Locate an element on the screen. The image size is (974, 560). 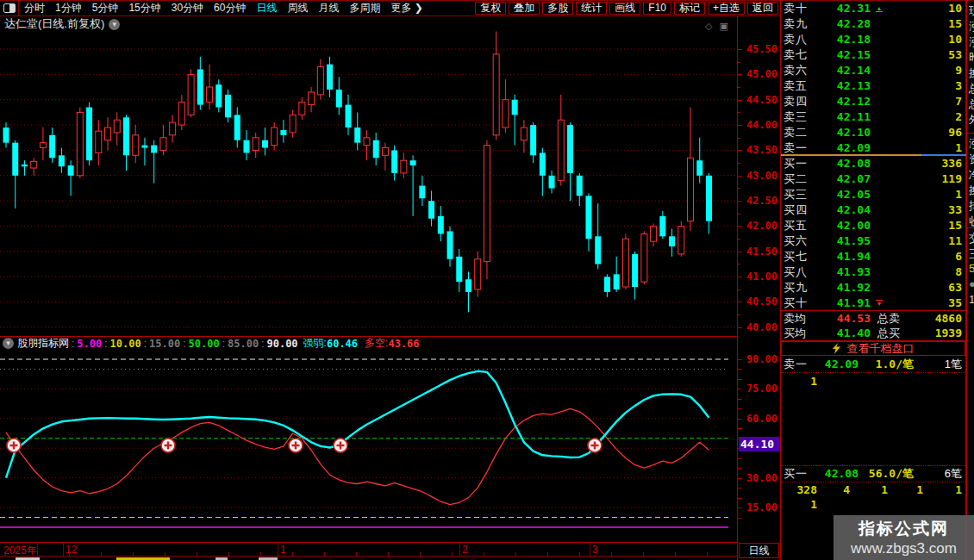
toolbar-button: 叠加 is located at coordinates (524, 9).